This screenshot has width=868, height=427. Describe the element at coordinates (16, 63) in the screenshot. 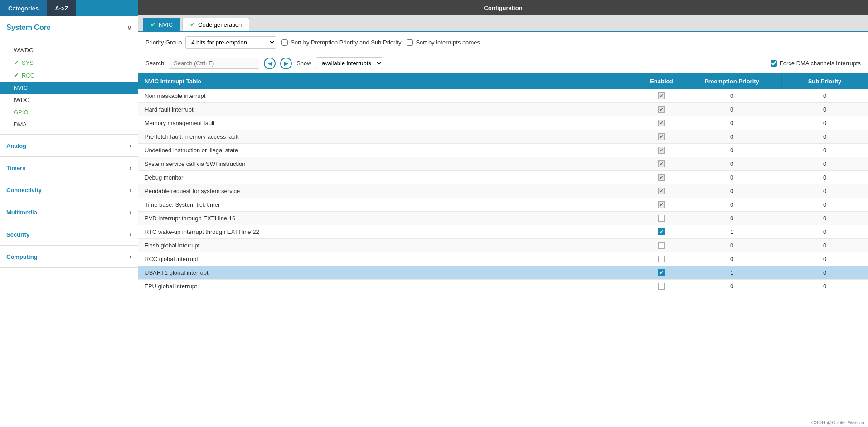

I see `sys-check-icon: ✔` at that location.